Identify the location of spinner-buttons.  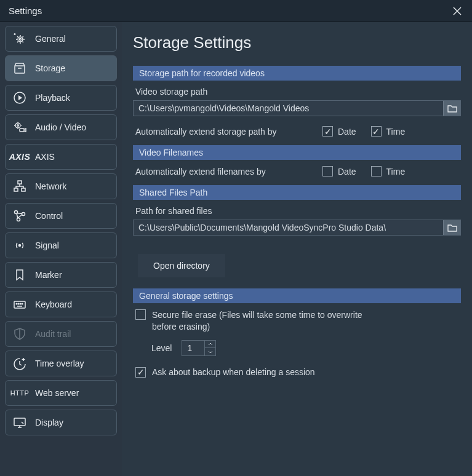
(210, 348).